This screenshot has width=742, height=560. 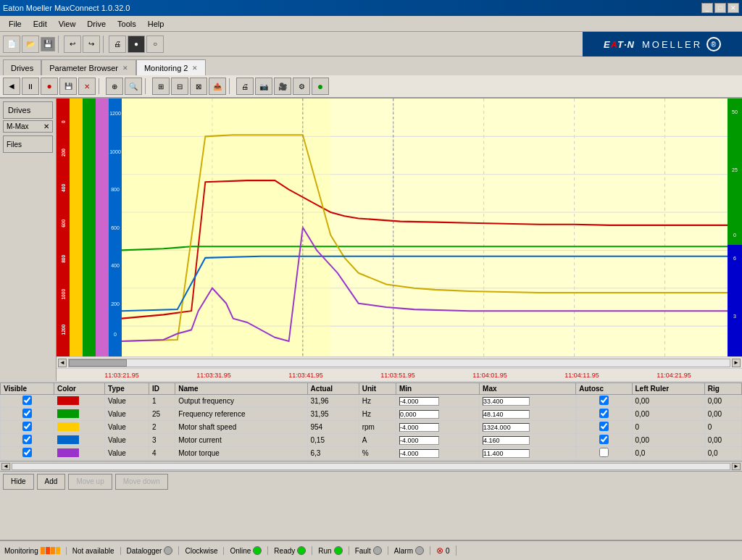 What do you see at coordinates (51, 482) in the screenshot?
I see `add-button: Add` at bounding box center [51, 482].